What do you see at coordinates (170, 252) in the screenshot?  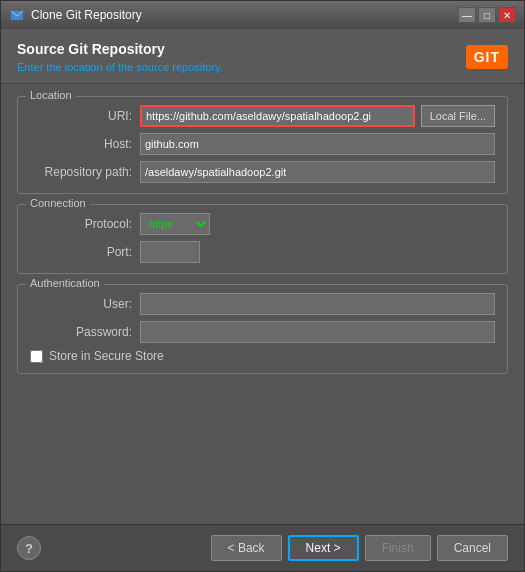 I see `port-input` at bounding box center [170, 252].